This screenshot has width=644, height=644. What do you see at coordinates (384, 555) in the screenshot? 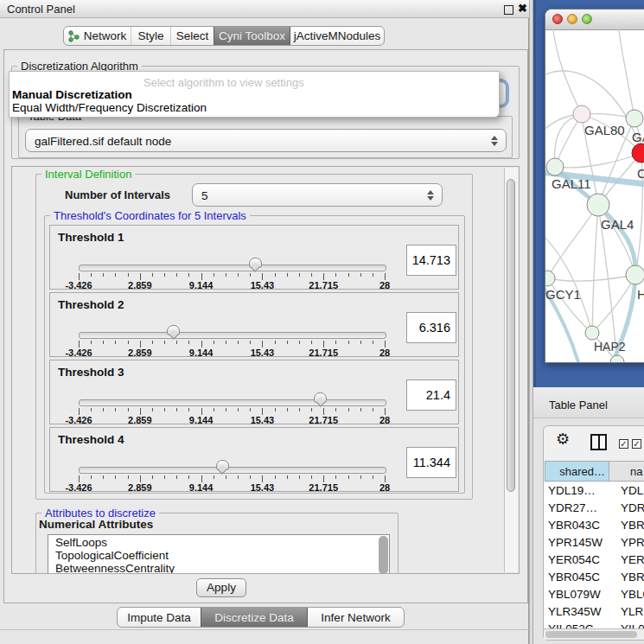
I see `list-scrollbar` at bounding box center [384, 555].